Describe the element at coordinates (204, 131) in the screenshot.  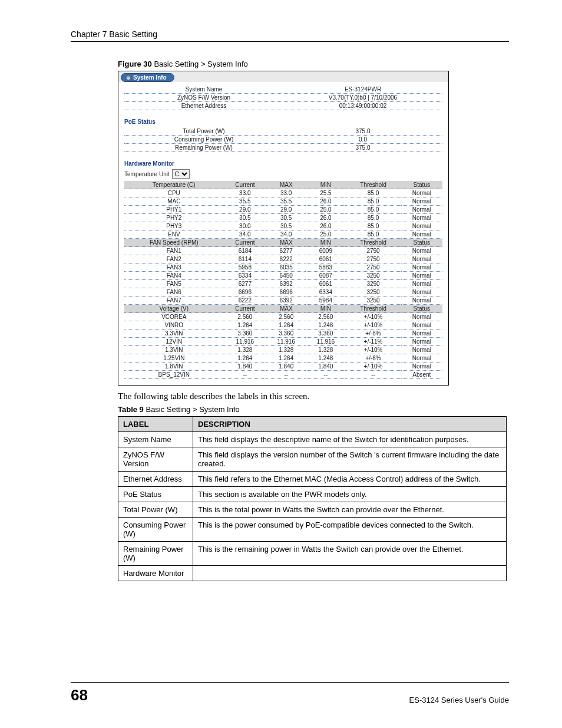
I see `poe-label: Total Power (W)` at that location.